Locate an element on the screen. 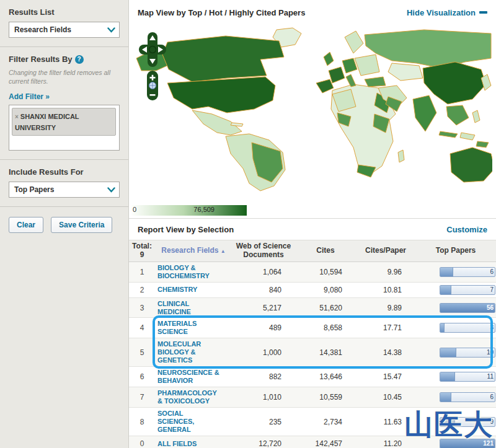 The width and height of the screenshot is (496, 448). cpp-cell: 11.63 is located at coordinates (386, 422).